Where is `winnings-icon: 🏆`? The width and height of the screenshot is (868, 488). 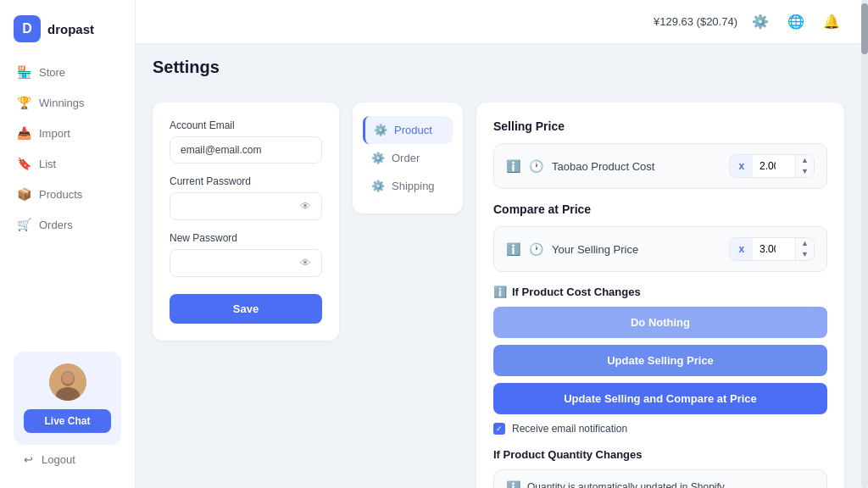 winnings-icon: 🏆 is located at coordinates (24, 103).